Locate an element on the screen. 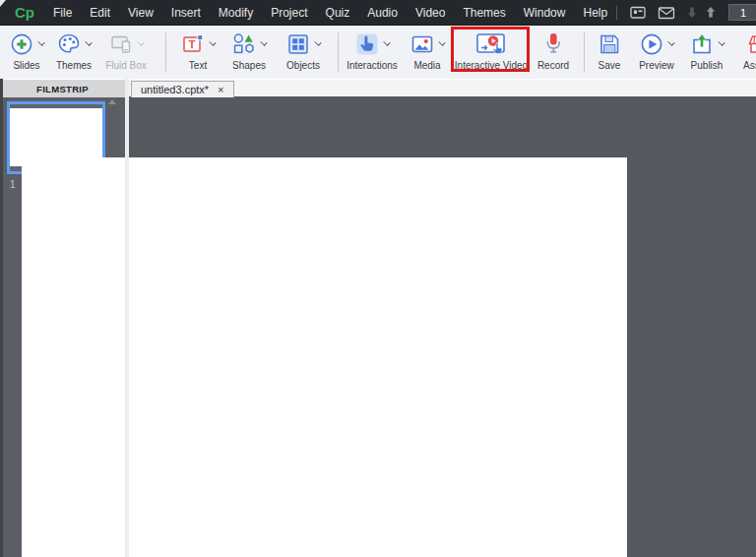 This screenshot has width=756, height=557. menu-bar: Cp File Edit View Insert Modify Project … is located at coordinates (378, 13).